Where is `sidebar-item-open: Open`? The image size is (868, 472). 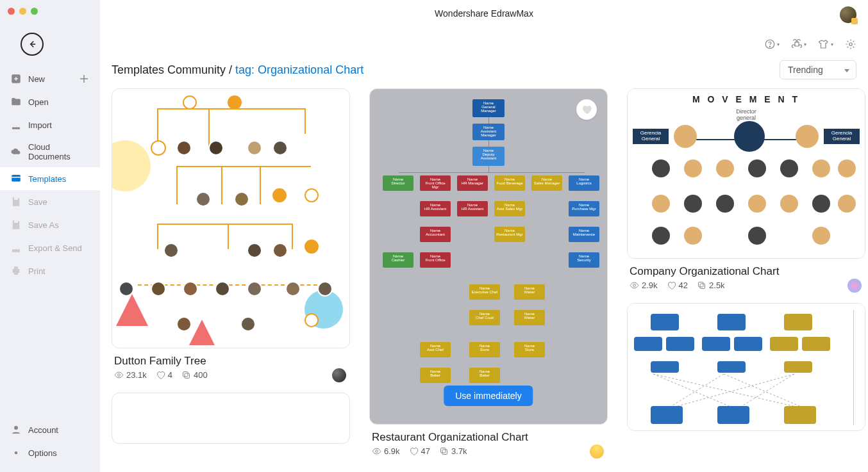 sidebar-item-open: Open is located at coordinates (50, 102).